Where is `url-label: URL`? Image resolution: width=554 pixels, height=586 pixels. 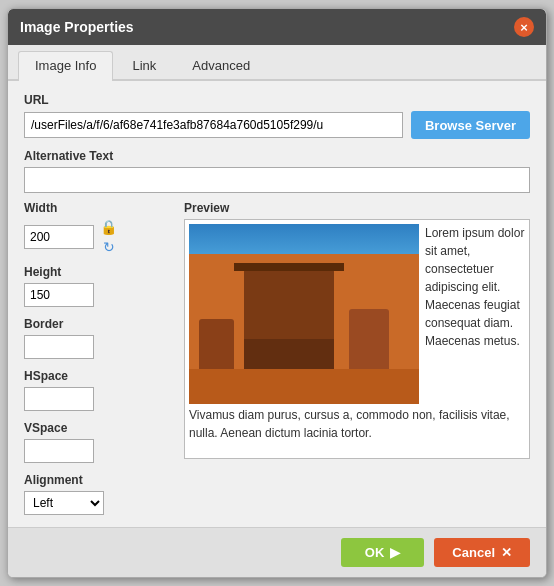
url-label: URL is located at coordinates (277, 100).